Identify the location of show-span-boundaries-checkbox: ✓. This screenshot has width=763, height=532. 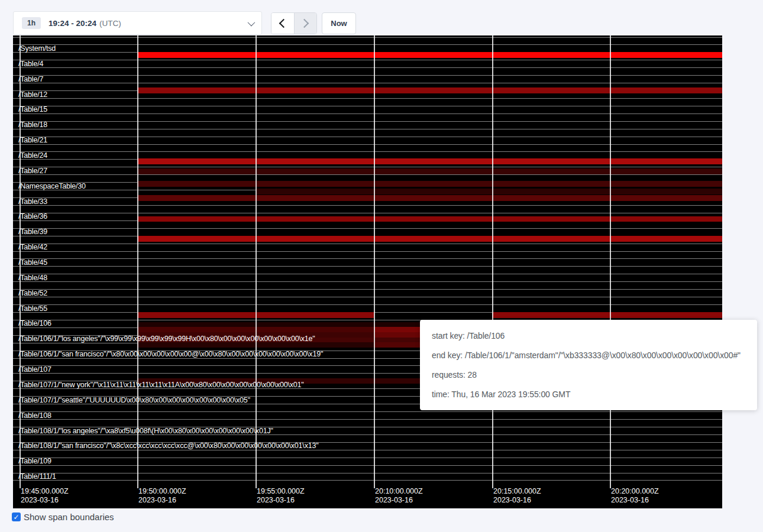
(17, 517).